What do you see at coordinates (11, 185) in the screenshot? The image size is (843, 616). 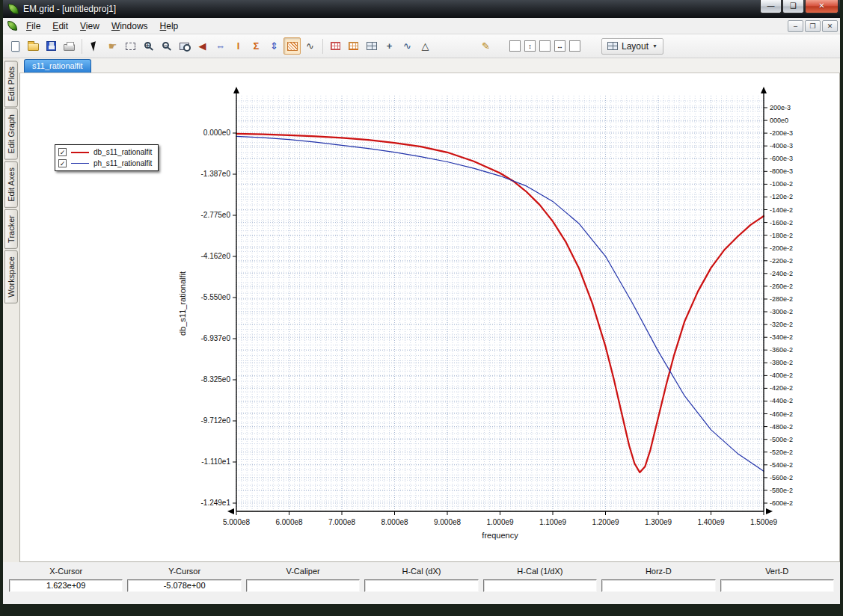 I see `side-tab-edit-axes: Edit Axes` at bounding box center [11, 185].